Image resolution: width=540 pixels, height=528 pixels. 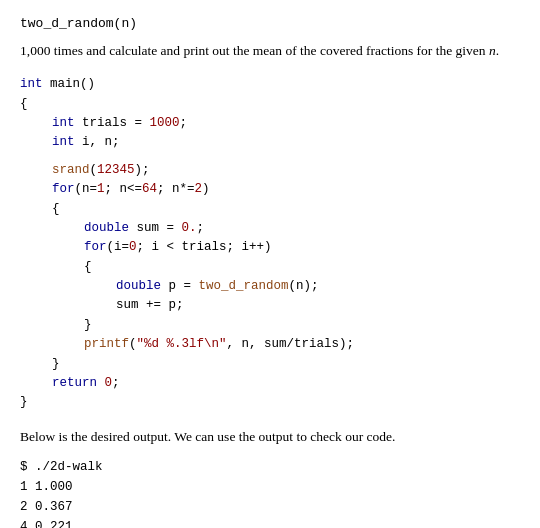 I want to click on code-inner2-open: {, so click(x=270, y=268).